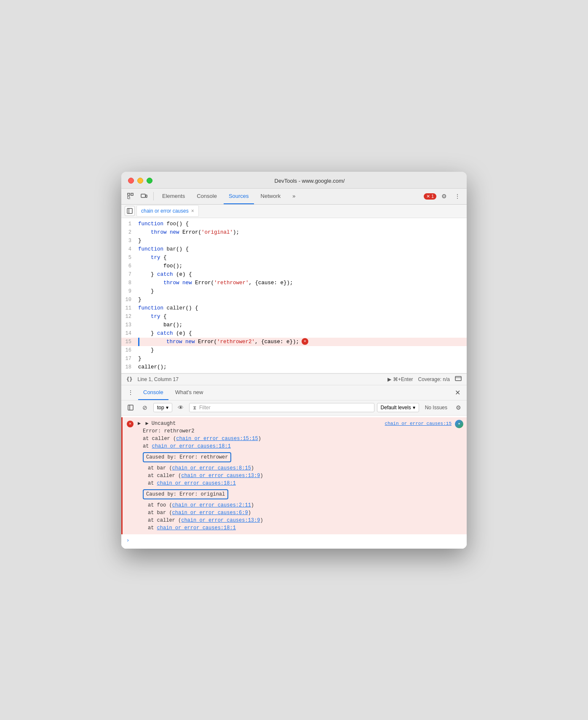  Describe the element at coordinates (294, 197) in the screenshot. I see `devtools-toolbar: Elements Console Sources Network » ✕ 1 ⚙…` at that location.